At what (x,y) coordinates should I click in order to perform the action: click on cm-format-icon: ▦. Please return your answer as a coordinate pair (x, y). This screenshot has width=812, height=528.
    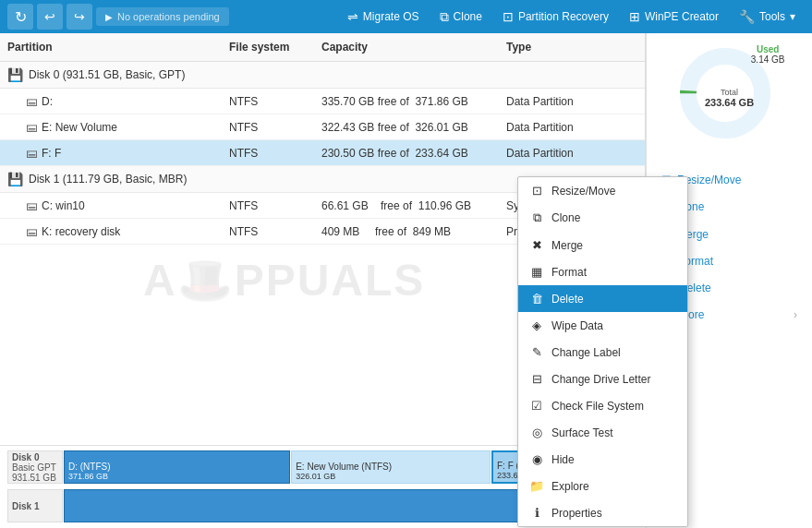
    Looking at the image, I should click on (537, 271).